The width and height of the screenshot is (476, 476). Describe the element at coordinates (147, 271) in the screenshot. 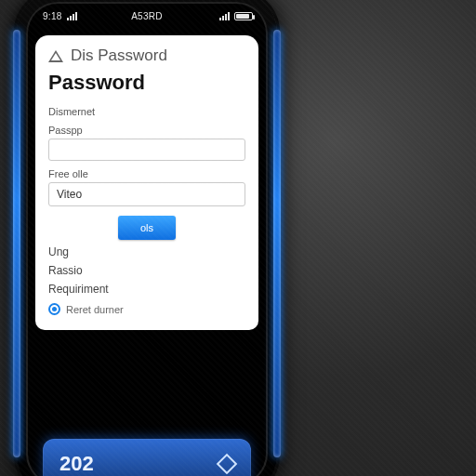

I see `sub-text-2: Rassio` at that location.